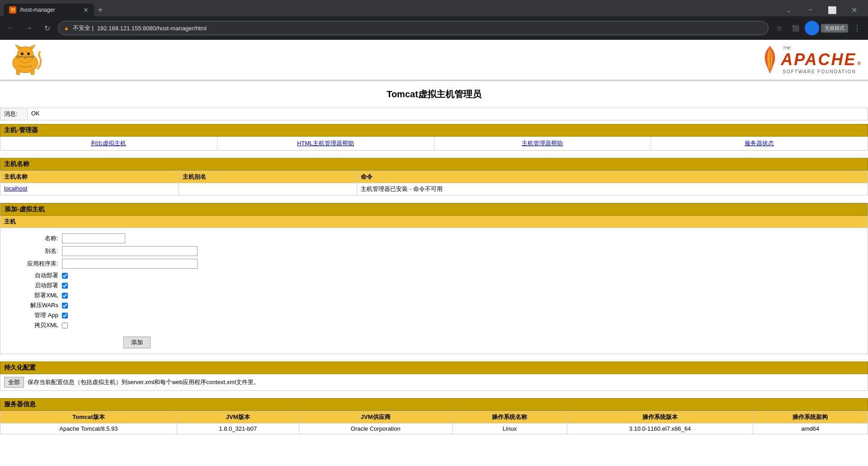 Image resolution: width=868 pixels, height=466 pixels. Describe the element at coordinates (818, 28) in the screenshot. I see `toolbar-icons: ☆ ⬛ 👤 无痕模式 ⋮` at that location.